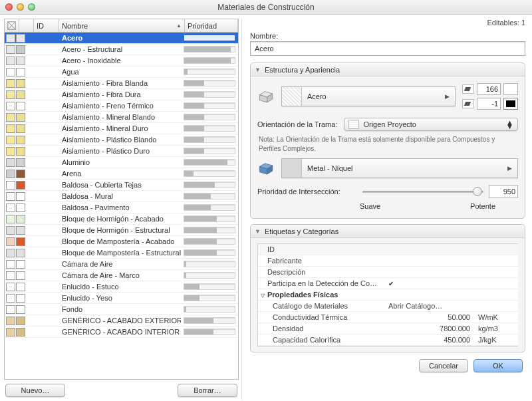 This screenshot has width=532, height=401. What do you see at coordinates (121, 207) in the screenshot?
I see `table-row: Baldosa - Pavimento` at bounding box center [121, 207].